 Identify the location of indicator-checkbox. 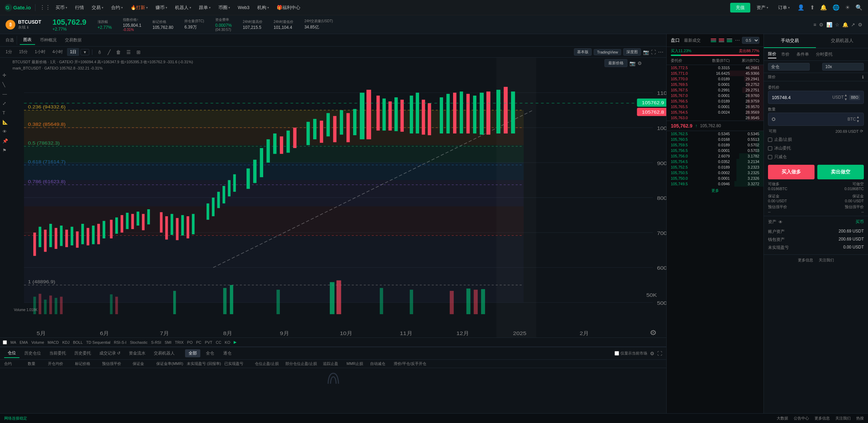
(5, 342).